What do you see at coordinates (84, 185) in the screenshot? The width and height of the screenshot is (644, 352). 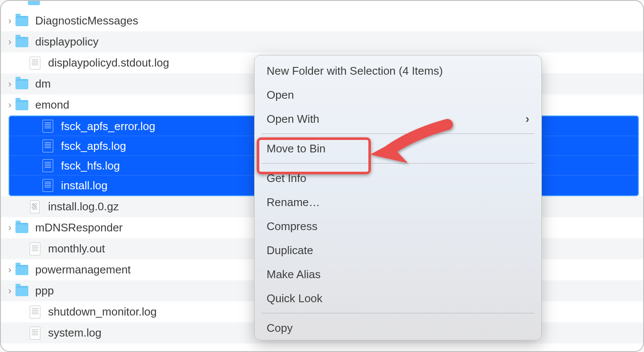 I see `item-name: install.log` at bounding box center [84, 185].